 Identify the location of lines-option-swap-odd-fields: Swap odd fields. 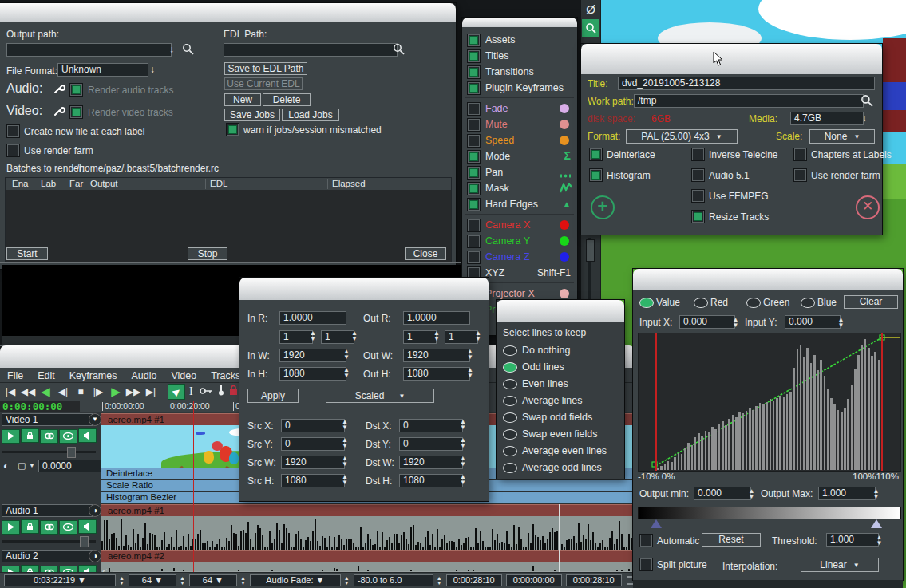
(562, 417).